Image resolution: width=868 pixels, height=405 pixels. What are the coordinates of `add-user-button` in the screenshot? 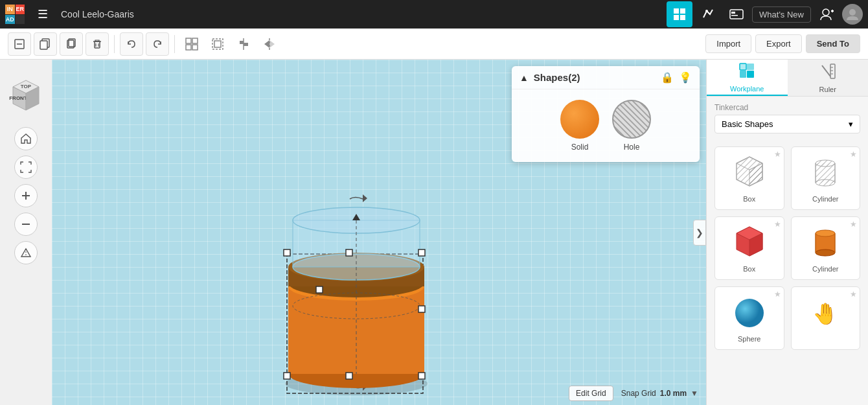 It's located at (827, 14).